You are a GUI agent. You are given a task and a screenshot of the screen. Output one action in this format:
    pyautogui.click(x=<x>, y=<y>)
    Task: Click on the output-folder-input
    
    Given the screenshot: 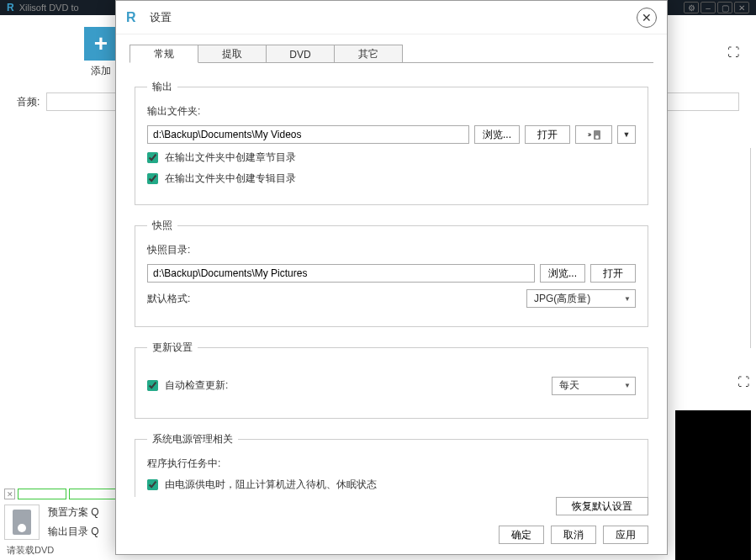 What is the action you would take?
    pyautogui.click(x=308, y=135)
    